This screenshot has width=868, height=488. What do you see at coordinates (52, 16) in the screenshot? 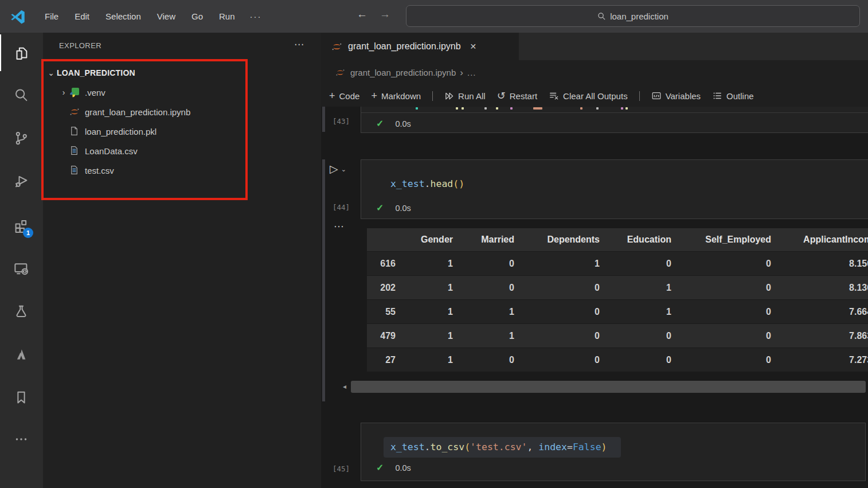
I see `menu-file: File` at bounding box center [52, 16].